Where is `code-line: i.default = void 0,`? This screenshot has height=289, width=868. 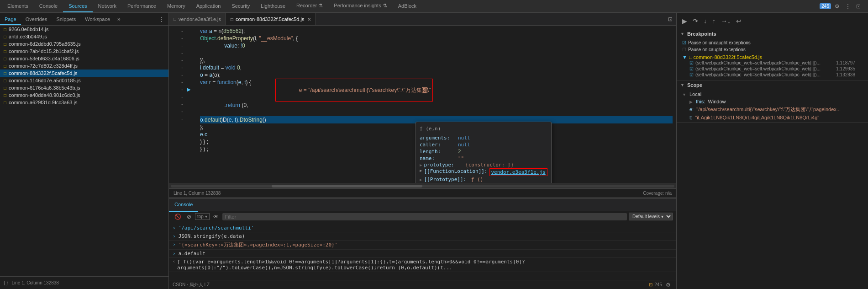
code-line: i.default = void 0, is located at coordinates (437, 68).